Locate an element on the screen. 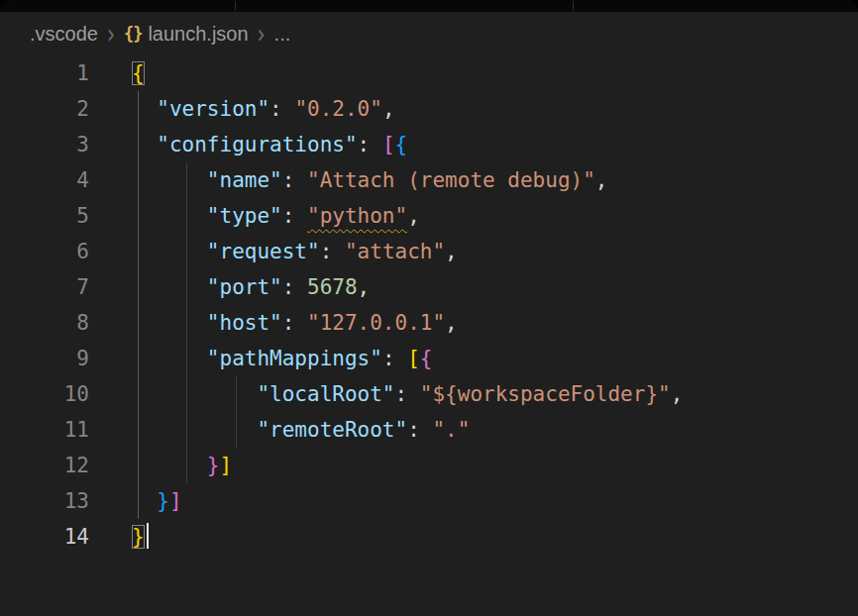  code-text: "port": 5678, is located at coordinates (230, 287).